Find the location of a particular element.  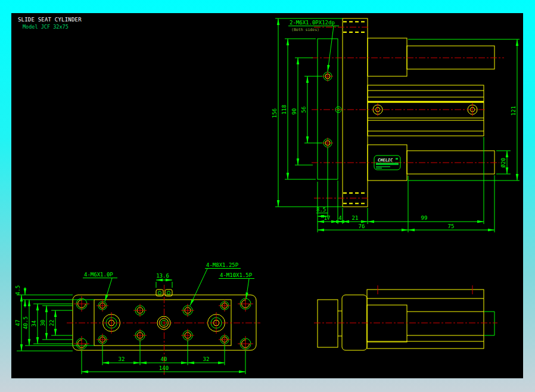

dim-m8-row-span: 22 is located at coordinates (52, 323).